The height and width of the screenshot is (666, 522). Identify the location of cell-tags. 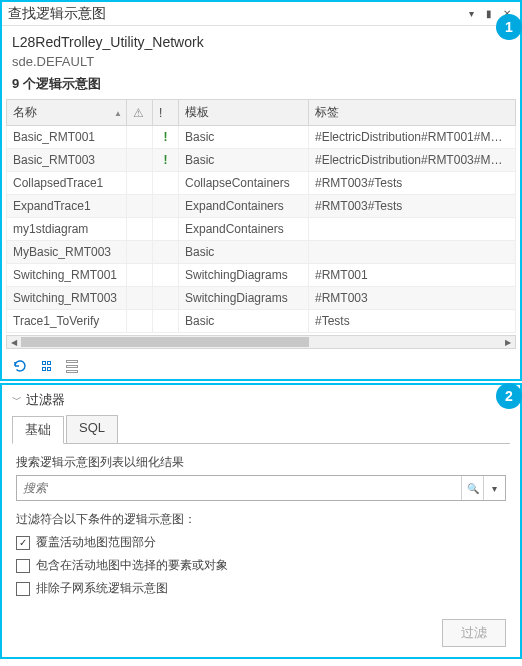
(412, 252).